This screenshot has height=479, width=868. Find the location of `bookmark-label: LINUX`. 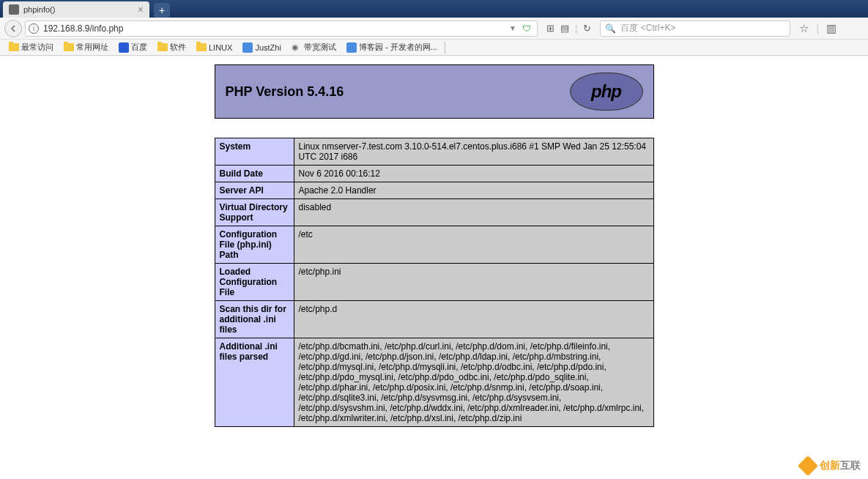

bookmark-label: LINUX is located at coordinates (220, 48).